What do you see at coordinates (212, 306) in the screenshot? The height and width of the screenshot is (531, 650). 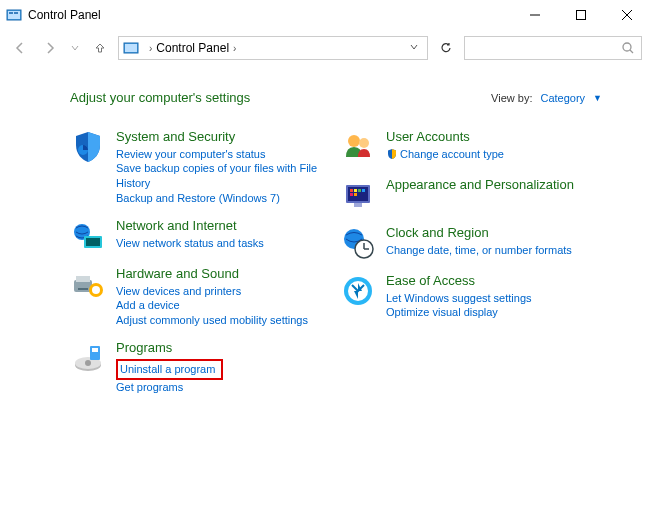 I see `task-link: Add a device` at bounding box center [212, 306].